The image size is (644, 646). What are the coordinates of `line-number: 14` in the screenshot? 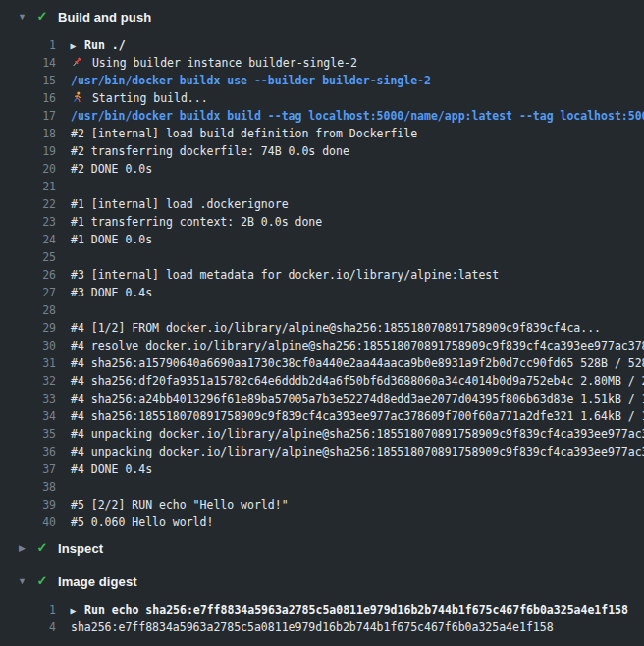 It's located at (27, 63).